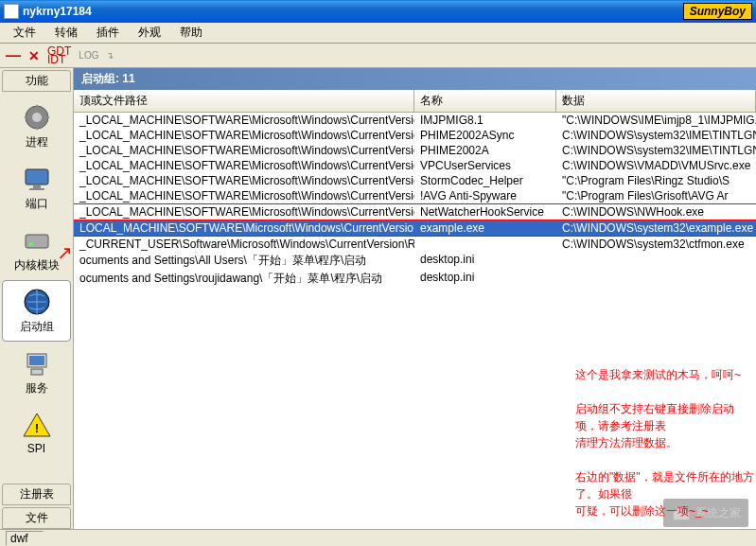 The image size is (756, 546). What do you see at coordinates (378, 33) in the screenshot?
I see `menubar: 文件 转储 插件 外观 帮助` at bounding box center [378, 33].